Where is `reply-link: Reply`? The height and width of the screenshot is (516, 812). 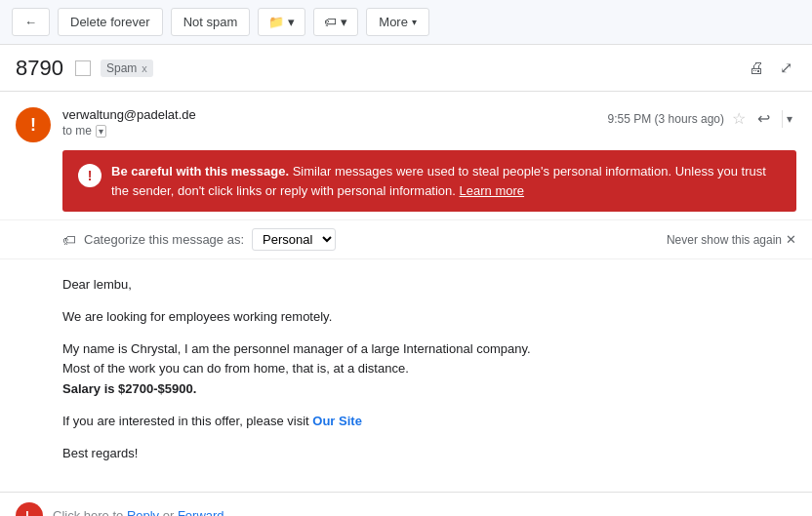 reply-link: Reply is located at coordinates (142, 512).